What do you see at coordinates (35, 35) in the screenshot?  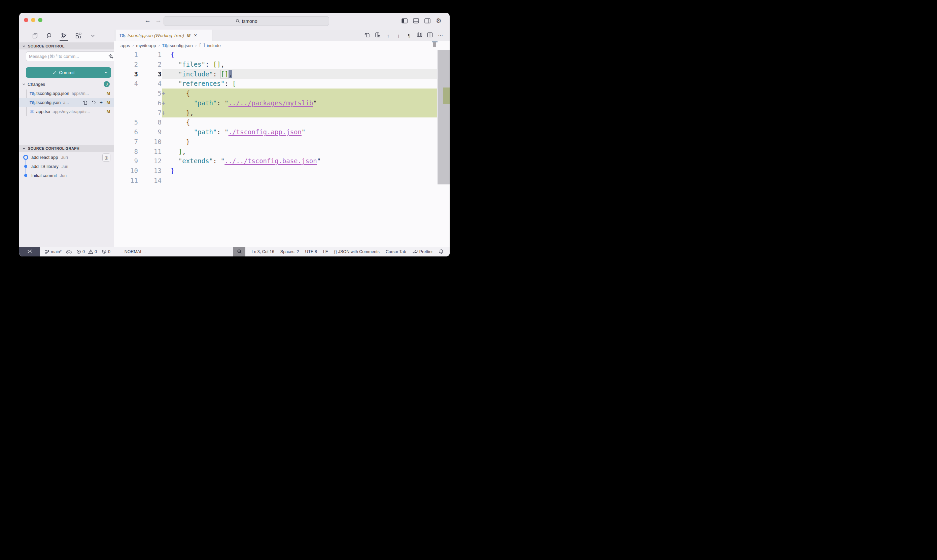 I see `explorer-icon` at bounding box center [35, 35].